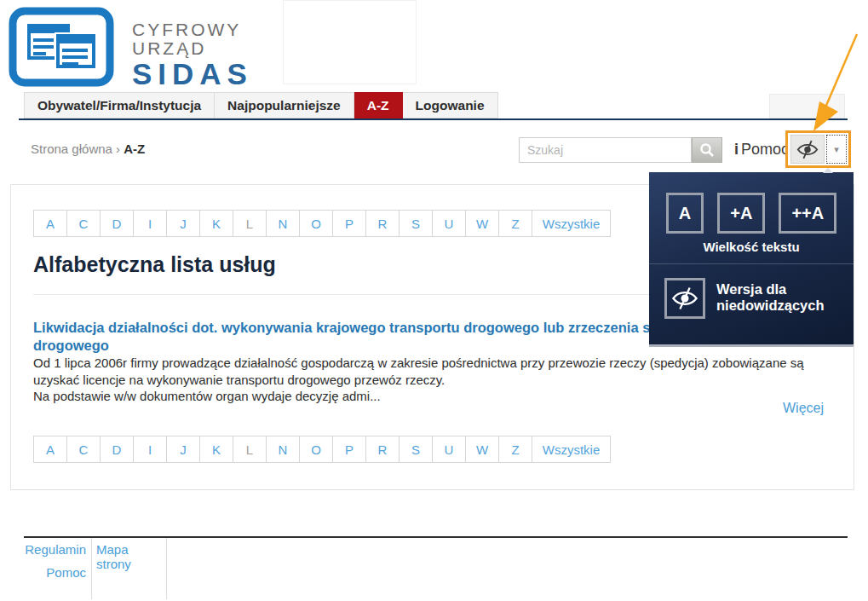 This screenshot has width=868, height=601. What do you see at coordinates (378, 106) in the screenshot?
I see `nav-tab: A-Z` at bounding box center [378, 106].